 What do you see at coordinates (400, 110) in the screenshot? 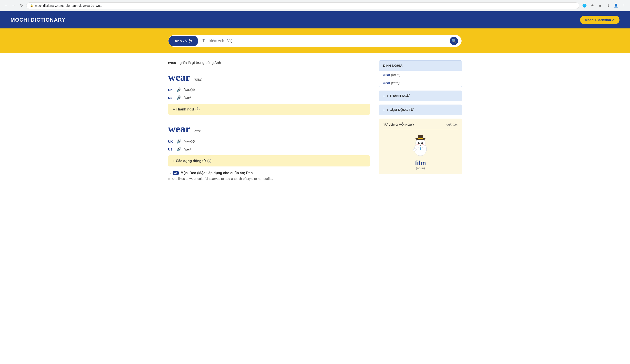
I see `cum-dong-tu-label: + CỤM ĐỘNG TỪ` at bounding box center [400, 110].